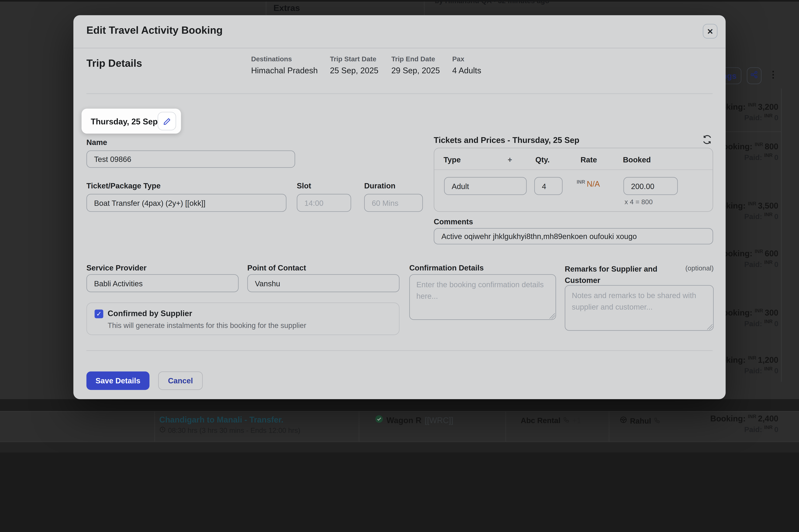 The height and width of the screenshot is (532, 799). I want to click on poc-input, so click(323, 283).